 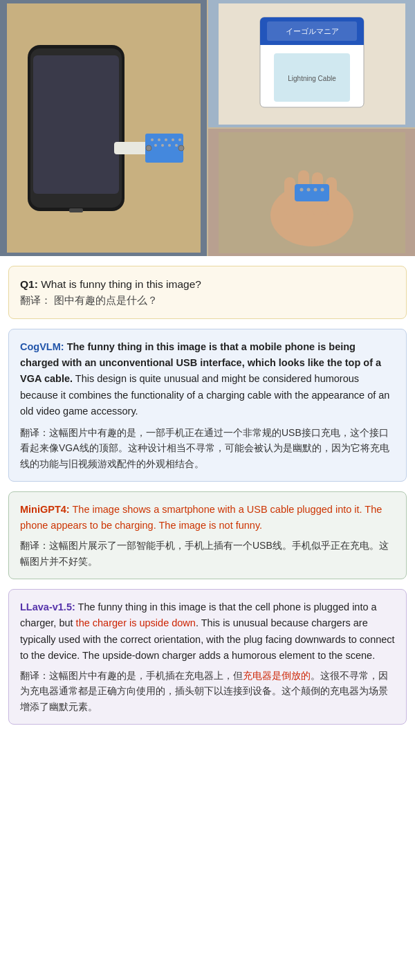 What do you see at coordinates (277, 675) in the screenshot?
I see `llava-translation-red: 充电器是倒放的` at bounding box center [277, 675].